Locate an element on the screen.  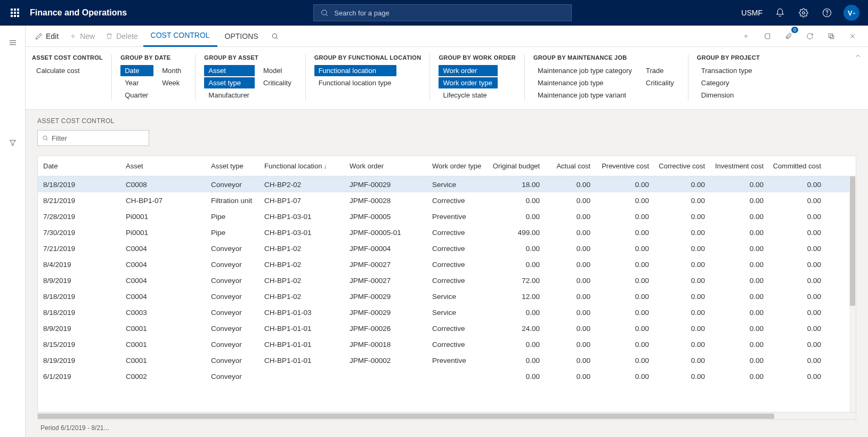
tab-cost-control: COST CONTROL is located at coordinates (180, 36).